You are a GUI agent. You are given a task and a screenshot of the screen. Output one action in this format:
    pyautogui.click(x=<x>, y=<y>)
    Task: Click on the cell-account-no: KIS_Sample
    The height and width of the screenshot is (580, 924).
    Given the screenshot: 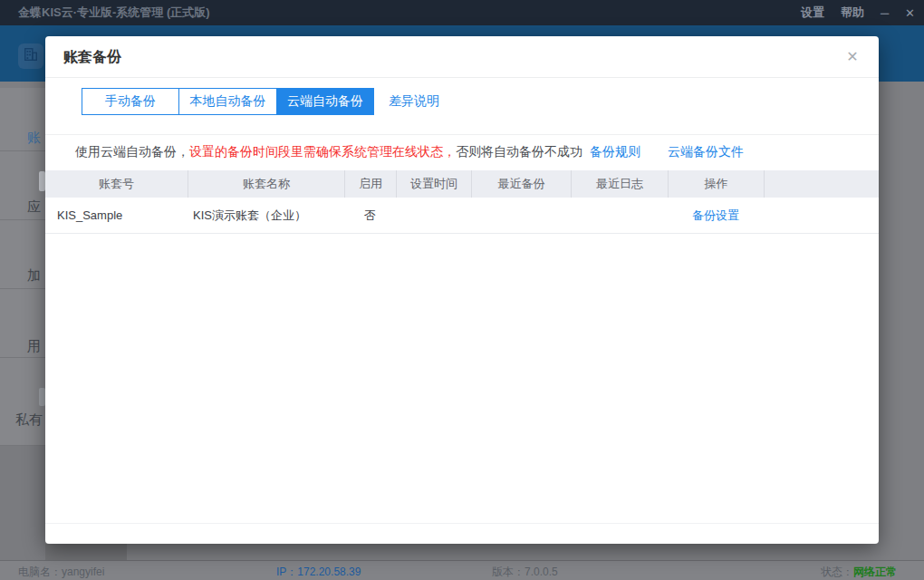 What is the action you would take?
    pyautogui.click(x=116, y=216)
    